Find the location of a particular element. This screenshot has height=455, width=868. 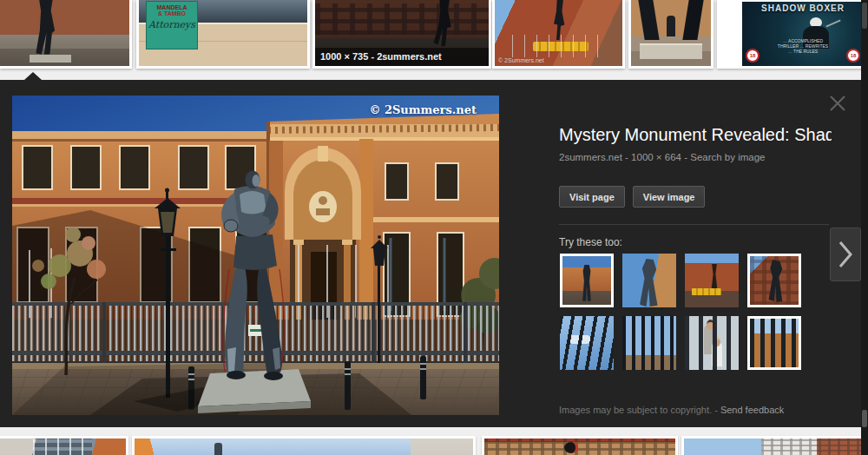

send-feedback-link: Send feedback is located at coordinates (752, 410).